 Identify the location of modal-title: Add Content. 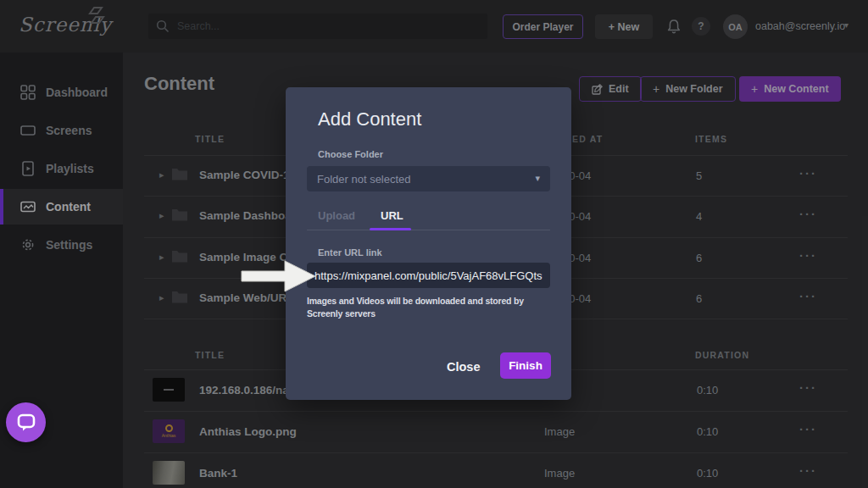
(370, 119).